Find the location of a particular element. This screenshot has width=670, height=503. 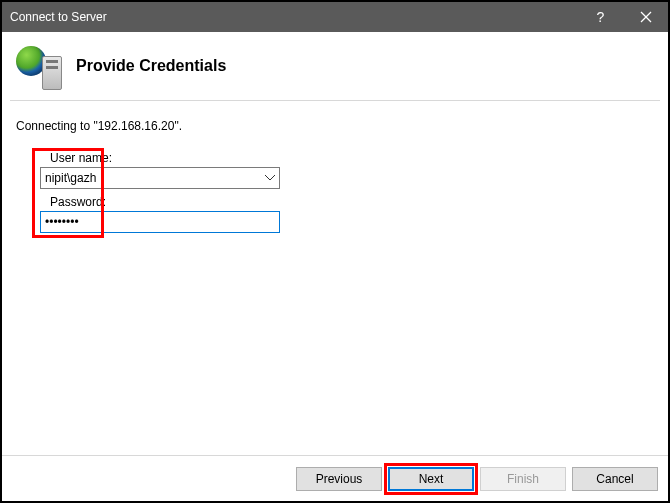

finish-button: Finish is located at coordinates (523, 479).